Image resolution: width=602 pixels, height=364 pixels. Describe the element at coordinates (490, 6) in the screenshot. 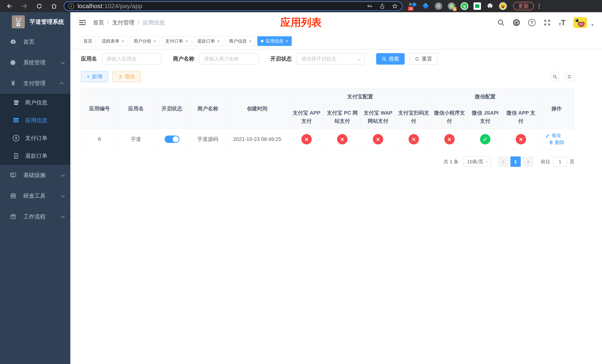

I see `extensions-puzzle-icon` at that location.